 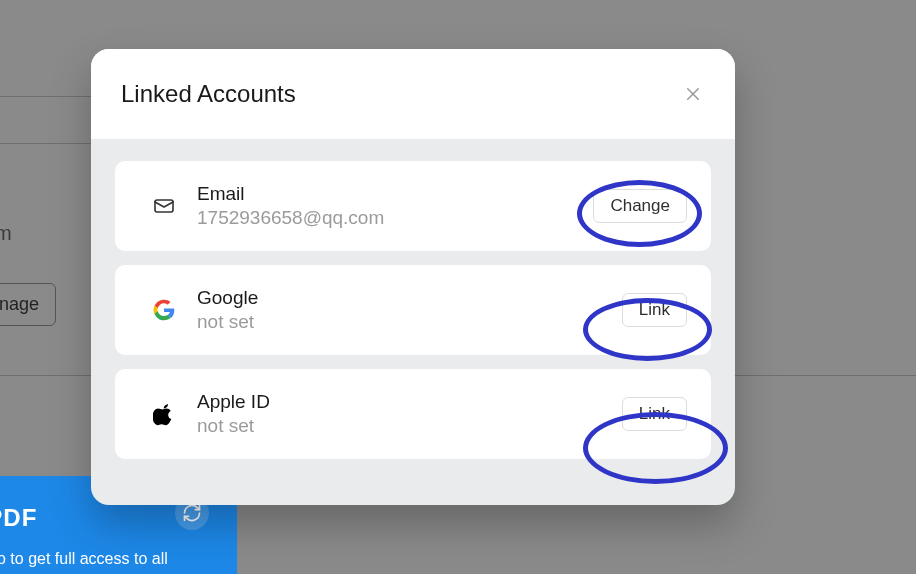 I want to click on manage-button: anage, so click(x=28, y=304).